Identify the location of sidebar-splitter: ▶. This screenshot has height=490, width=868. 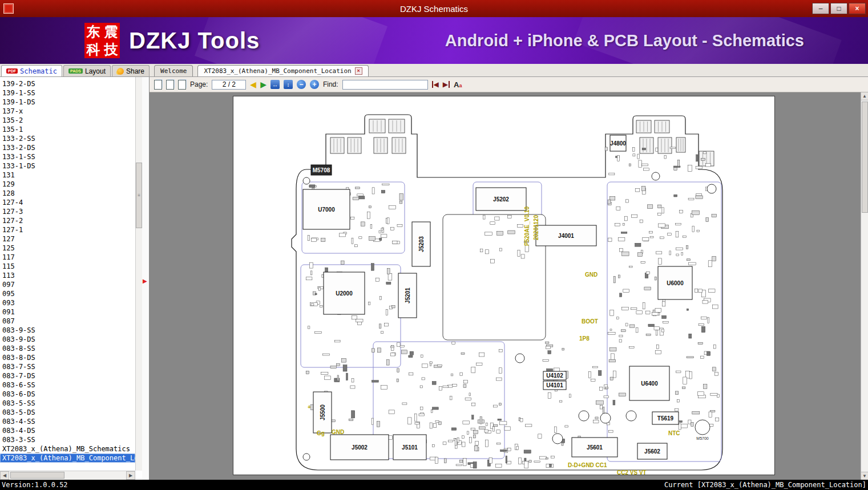
(146, 278).